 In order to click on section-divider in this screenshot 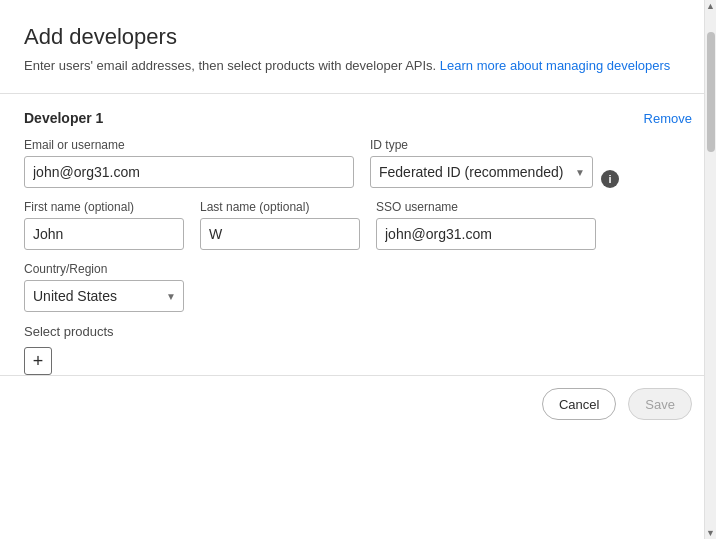, I will do `click(358, 94)`.